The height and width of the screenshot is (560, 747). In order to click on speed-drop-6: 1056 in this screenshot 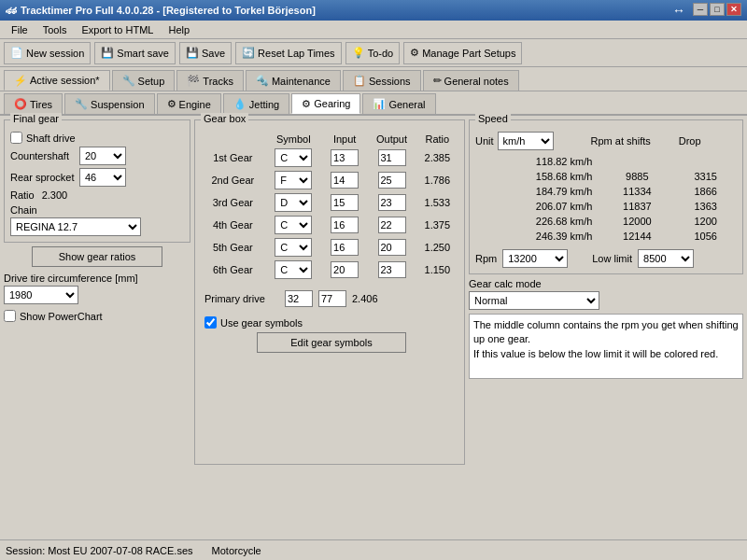, I will do `click(706, 236)`.